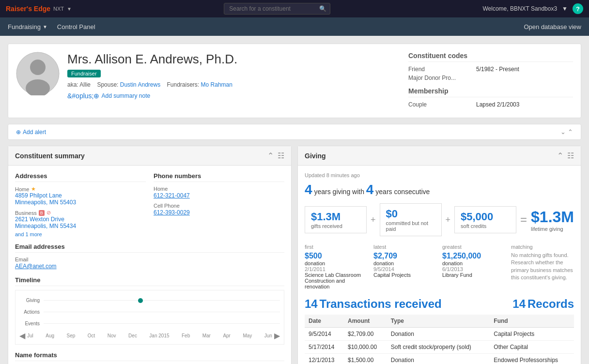 This screenshot has height=364, width=589. Describe the element at coordinates (31, 132) in the screenshot. I see `add-alert-button: ⊕ Add alert` at that location.